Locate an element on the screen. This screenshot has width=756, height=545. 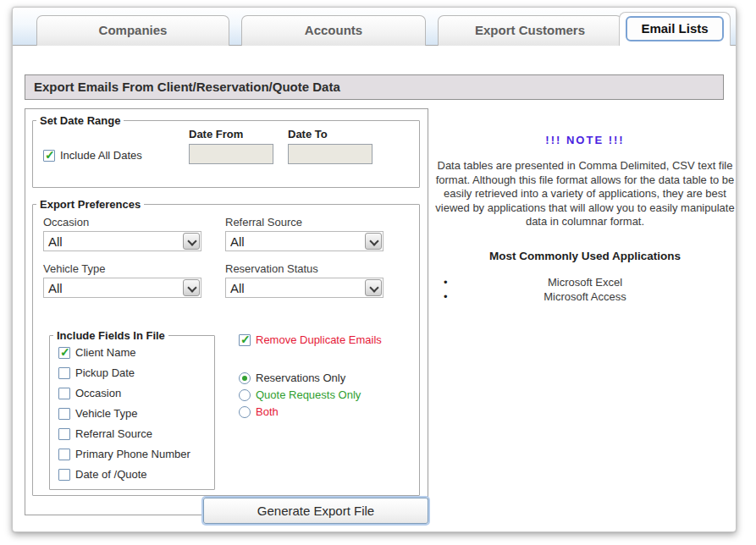
radio-row-reservations-only: Reservations Only is located at coordinates (310, 377).